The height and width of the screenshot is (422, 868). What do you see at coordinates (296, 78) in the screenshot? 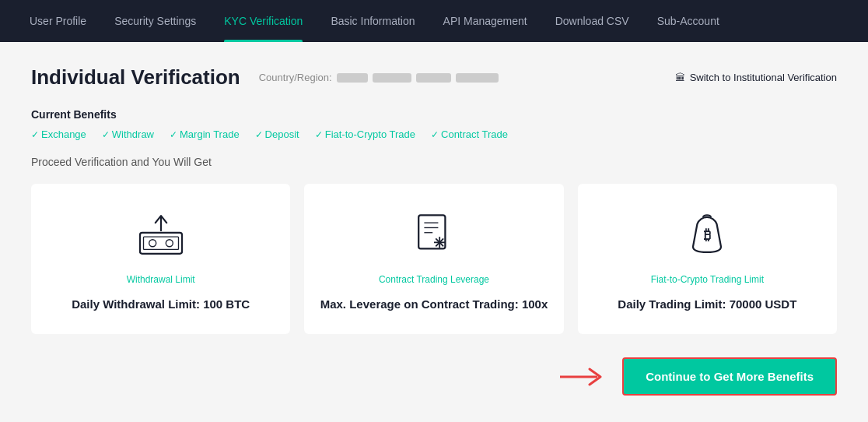
I see `country-label: Country/Region:` at bounding box center [296, 78].